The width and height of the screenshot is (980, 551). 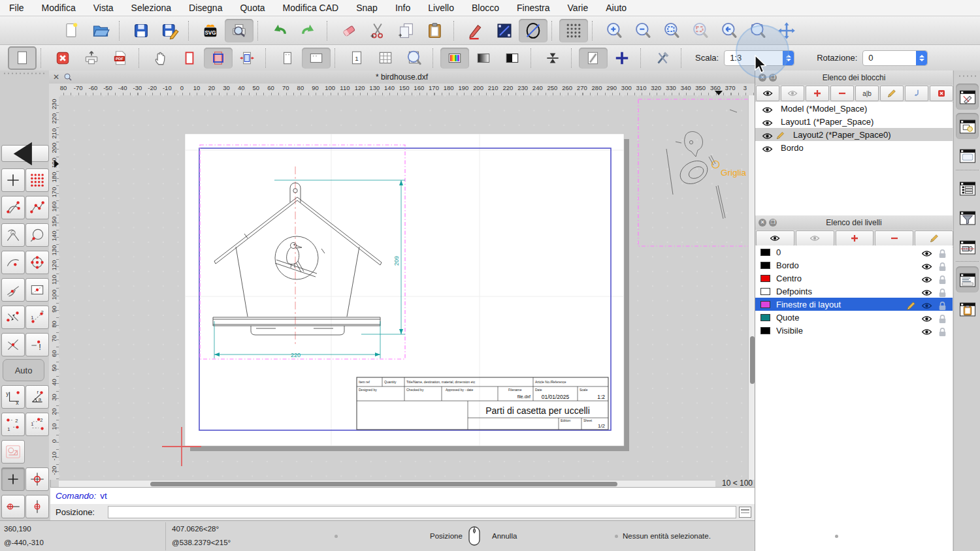 I want to click on pdf-export-button: PDF, so click(x=120, y=58).